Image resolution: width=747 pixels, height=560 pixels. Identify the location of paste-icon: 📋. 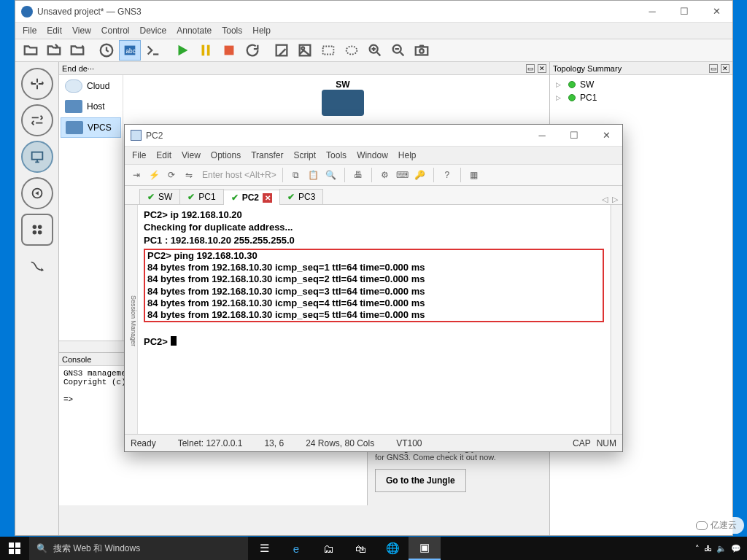
(314, 175).